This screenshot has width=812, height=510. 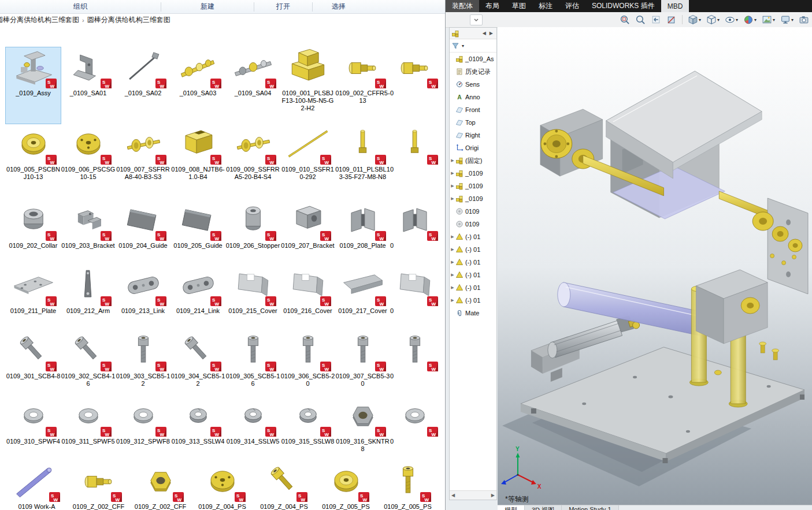 What do you see at coordinates (34, 363) in the screenshot?
I see `file-item: SW0109_301_SCB4-8` at bounding box center [34, 363].